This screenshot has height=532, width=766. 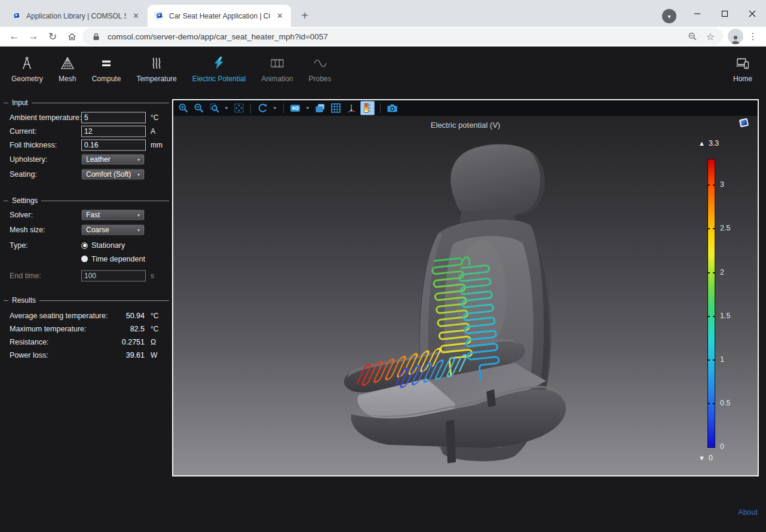 I want to click on tab-application-library: Application Library | COMSOL Se ✕, so click(x=76, y=16).